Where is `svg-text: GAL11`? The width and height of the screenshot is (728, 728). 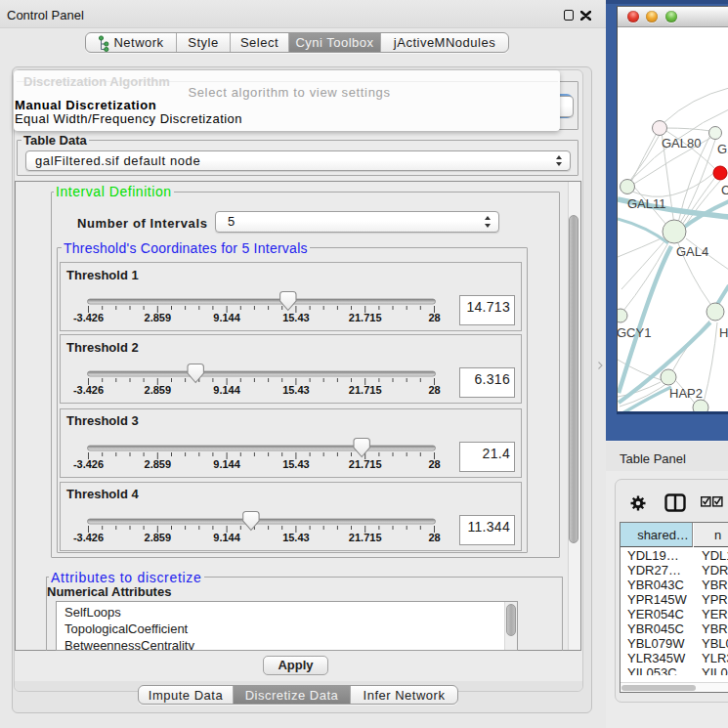
svg-text: GAL11 is located at coordinates (647, 203).